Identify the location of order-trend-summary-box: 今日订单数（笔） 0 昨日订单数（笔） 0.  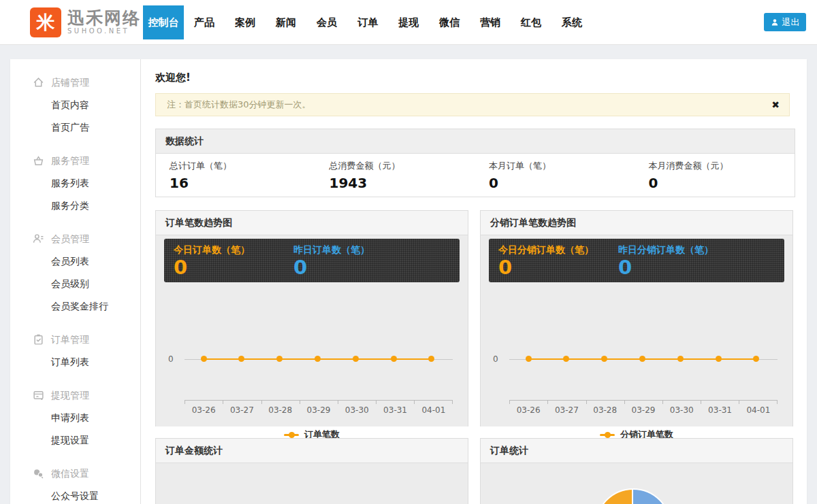
(312, 261).